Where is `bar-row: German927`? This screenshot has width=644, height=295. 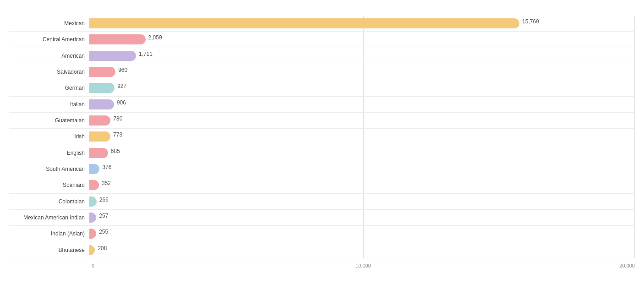 bar-row: German927 is located at coordinates (322, 88).